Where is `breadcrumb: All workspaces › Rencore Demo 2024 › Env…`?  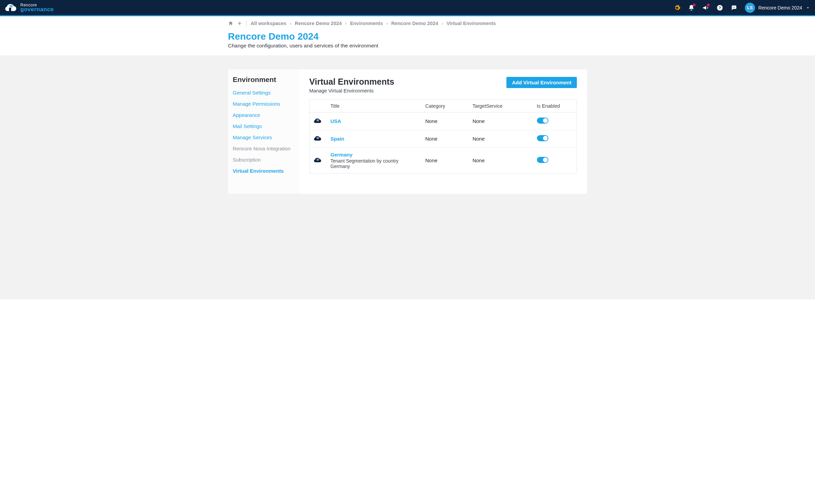 breadcrumb: All workspaces › Rencore Demo 2024 › Env… is located at coordinates (408, 23).